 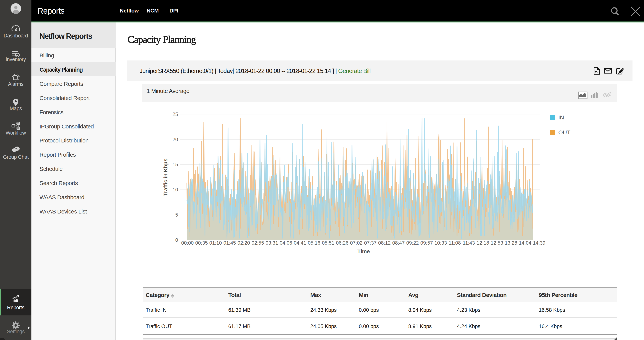 I want to click on svg-text: 20, so click(x=175, y=139).